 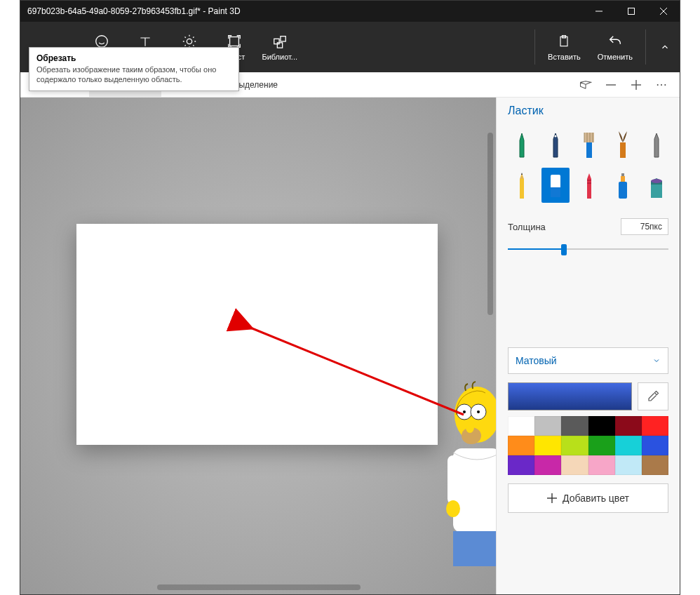 I want to click on undo-icon, so click(x=615, y=41).